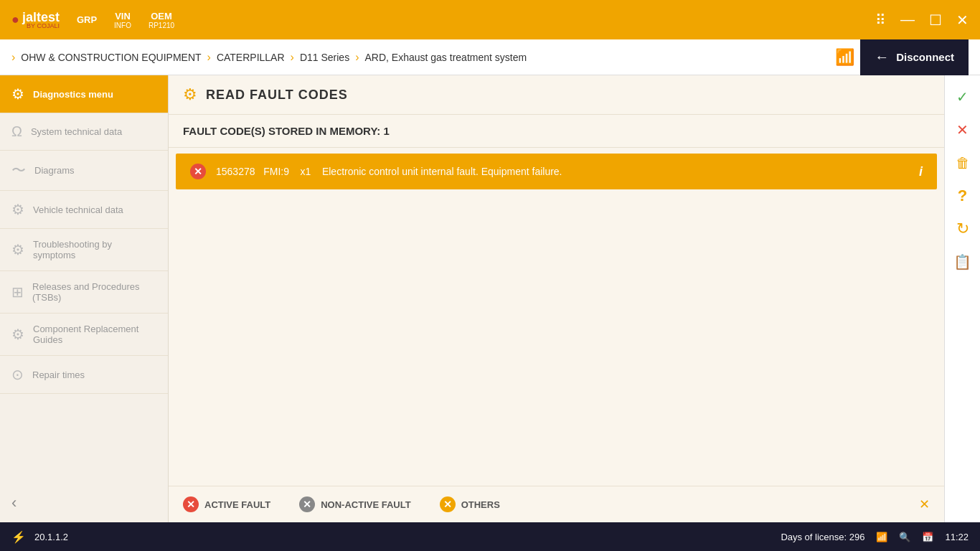 This screenshot has height=551, width=980. What do you see at coordinates (490, 57) in the screenshot?
I see `breadcrumb-bar: › OHW & CONSTRUCTION EQUIPMENT › CATERPI…` at bounding box center [490, 57].